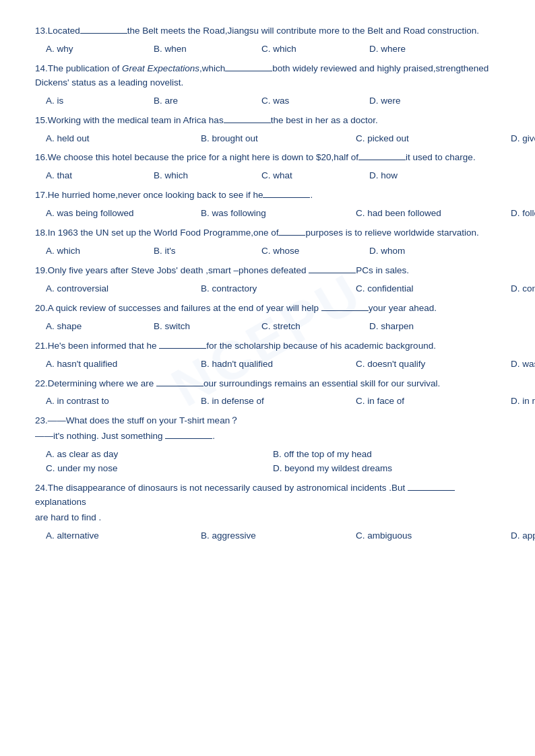 This screenshot has height=756, width=535. I want to click on option-20-d: D. sharpen, so click(423, 327).